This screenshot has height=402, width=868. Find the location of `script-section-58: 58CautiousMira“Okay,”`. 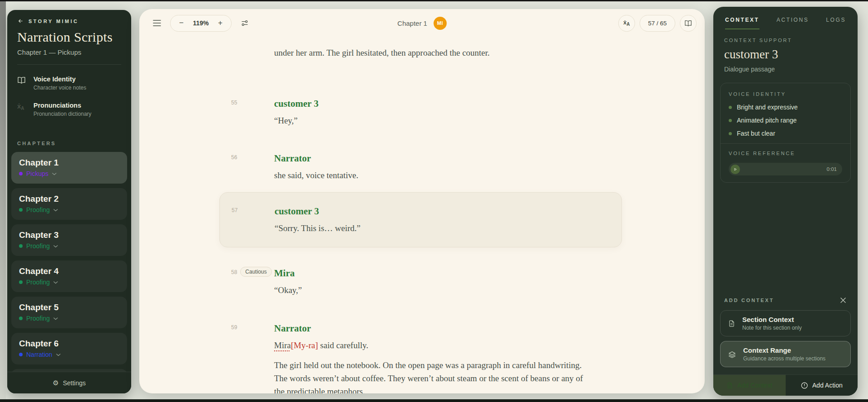

script-section-58: 58CautiousMira“Okay,” is located at coordinates (468, 282).